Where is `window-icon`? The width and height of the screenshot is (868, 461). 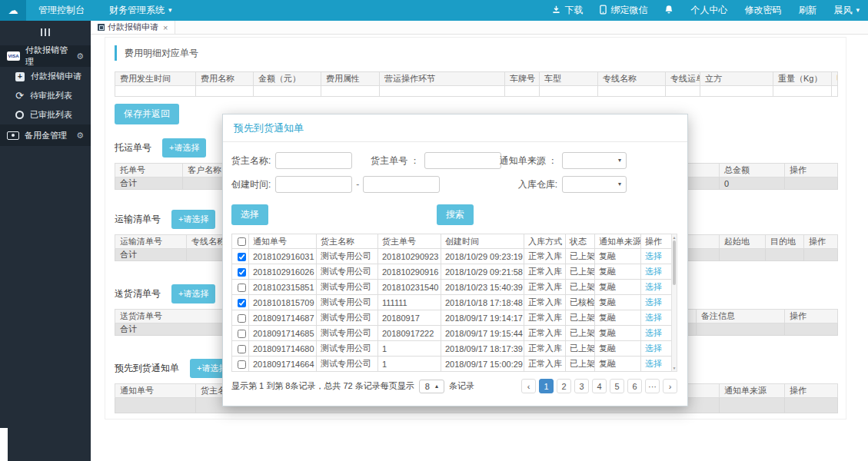
window-icon is located at coordinates (101, 28).